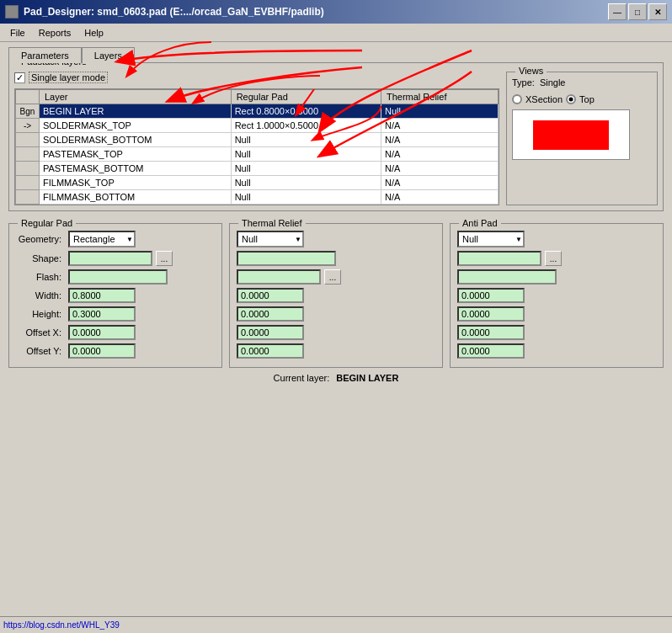  Describe the element at coordinates (367, 378) in the screenshot. I see `current-layer-value: BEGIN LAYER` at that location.